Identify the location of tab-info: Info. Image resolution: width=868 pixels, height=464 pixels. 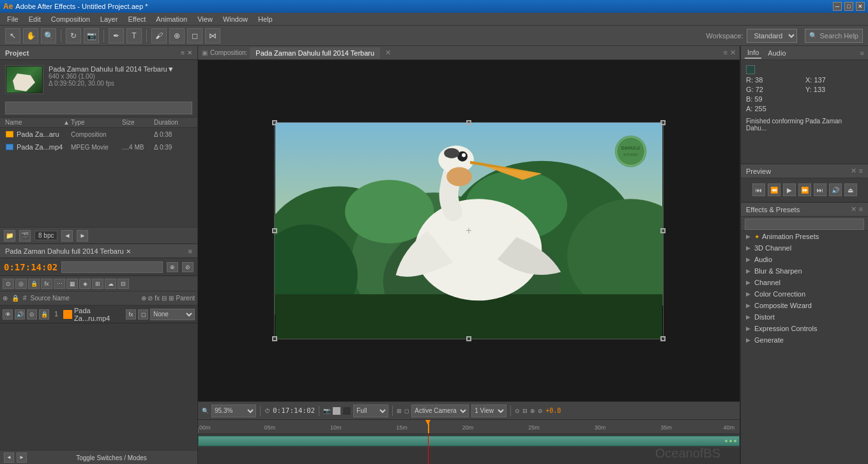
(753, 53).